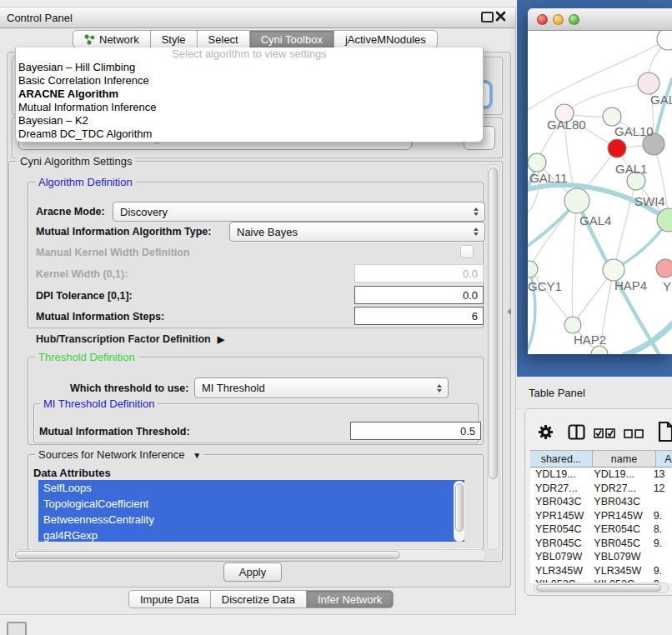 The width and height of the screenshot is (672, 635). Describe the element at coordinates (634, 433) in the screenshot. I see `unchecked-boxes-icon` at that location.